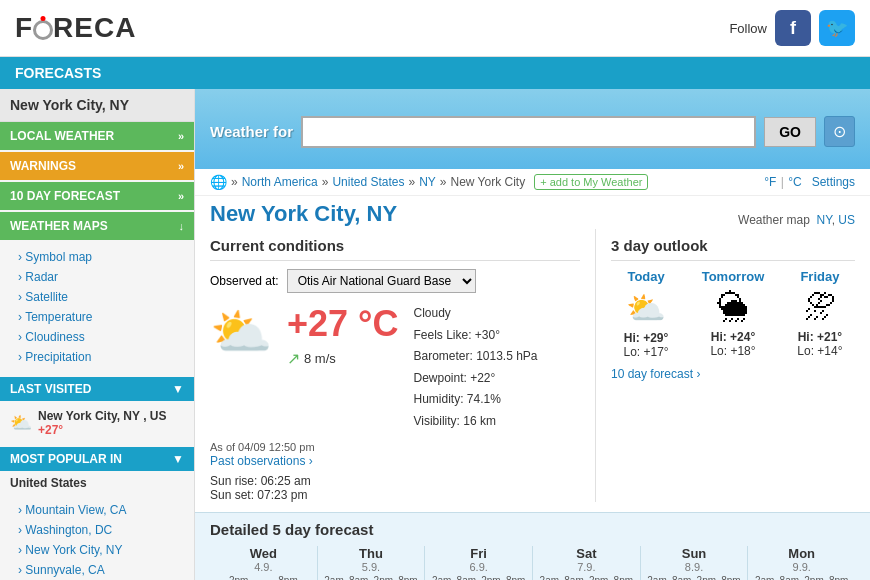 This screenshot has width=870, height=580. Describe the element at coordinates (820, 314) in the screenshot. I see `outlook-day-friday: Friday ⛈ Hi: +21° Lo: +14°` at that location.